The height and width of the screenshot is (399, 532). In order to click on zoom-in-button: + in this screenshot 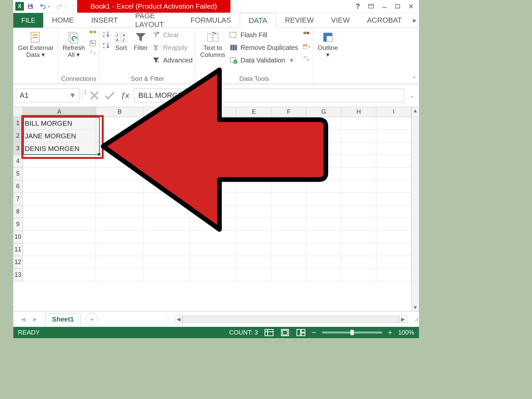, I will do `click(390, 332)`.